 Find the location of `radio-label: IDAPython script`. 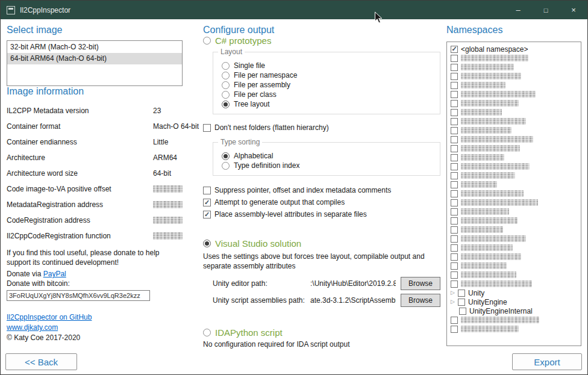

radio-label: IDAPython script is located at coordinates (249, 332).